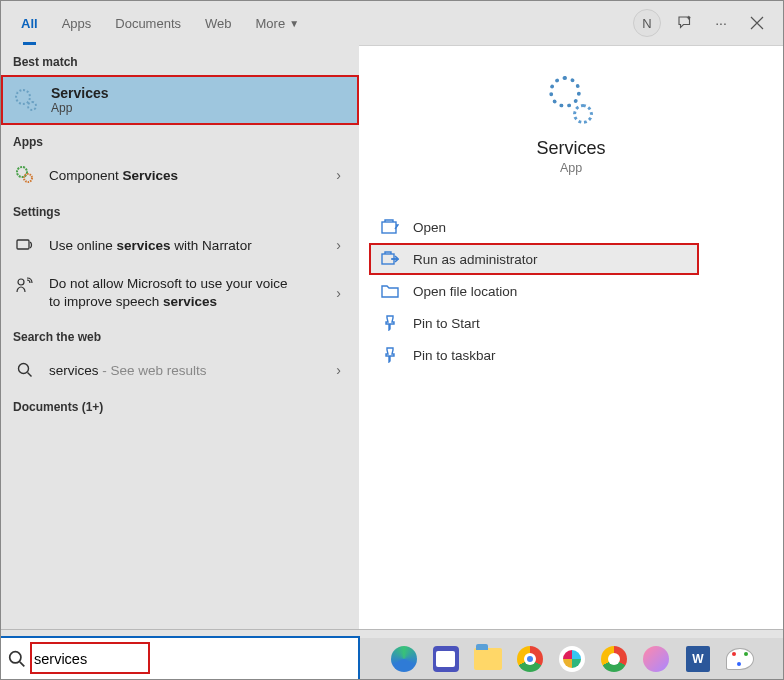 This screenshot has width=784, height=680. What do you see at coordinates (25, 175) in the screenshot?
I see `component-services-icon` at bounding box center [25, 175].